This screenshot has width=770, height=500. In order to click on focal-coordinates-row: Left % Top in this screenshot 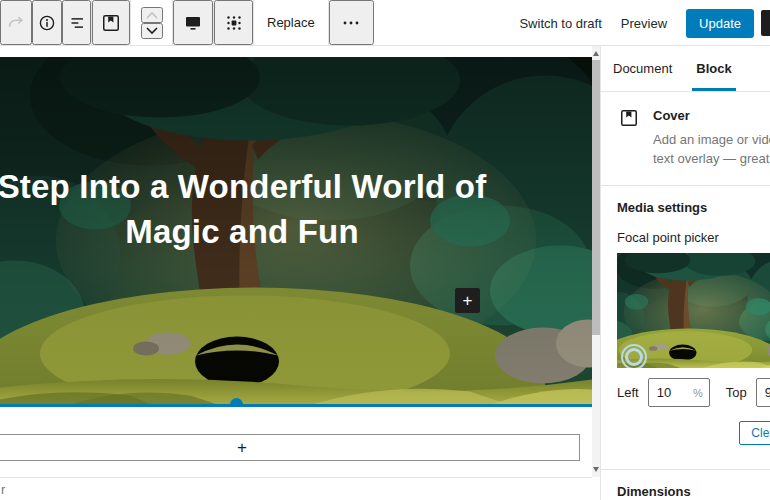, I will do `click(686, 392)`.